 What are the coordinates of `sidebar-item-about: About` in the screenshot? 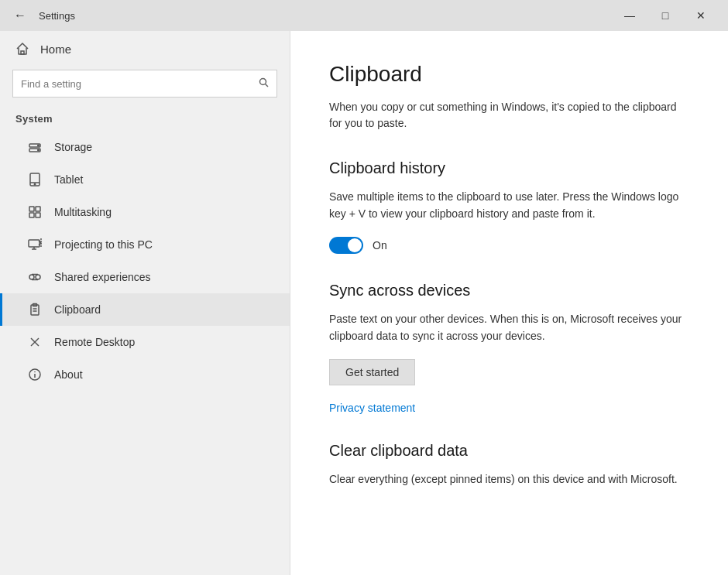 It's located at (145, 375).